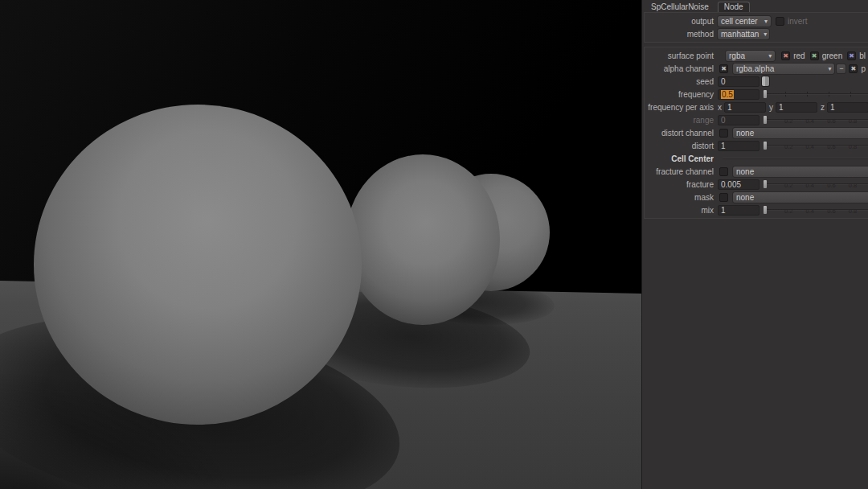  Describe the element at coordinates (756, 94) in the screenshot. I see `frequency-row: frequency 0.5` at that location.